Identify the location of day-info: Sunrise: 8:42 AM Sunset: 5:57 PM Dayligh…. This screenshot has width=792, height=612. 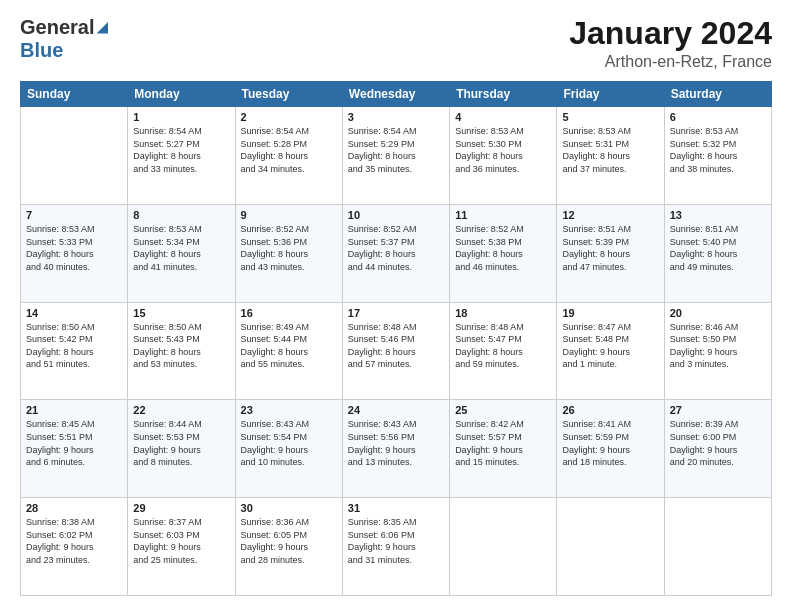
(503, 443).